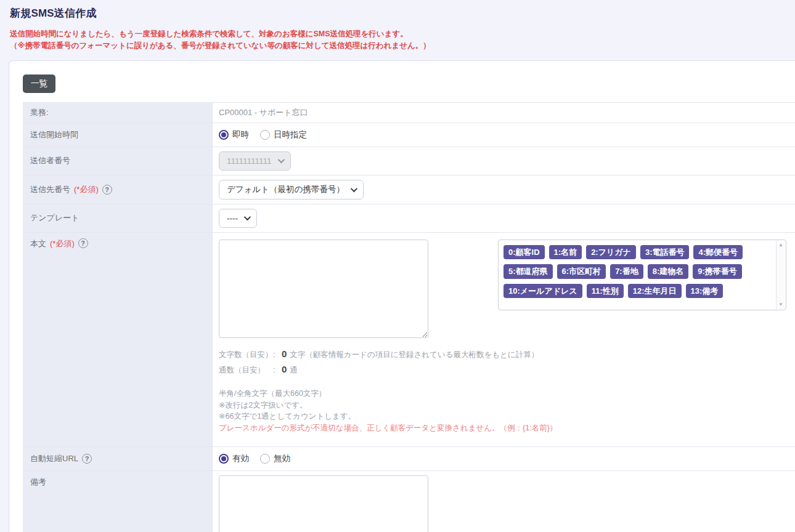 This screenshot has height=532, width=795. Describe the element at coordinates (504, 459) in the screenshot. I see `auto-short-url-value: 有効 無効` at that location.